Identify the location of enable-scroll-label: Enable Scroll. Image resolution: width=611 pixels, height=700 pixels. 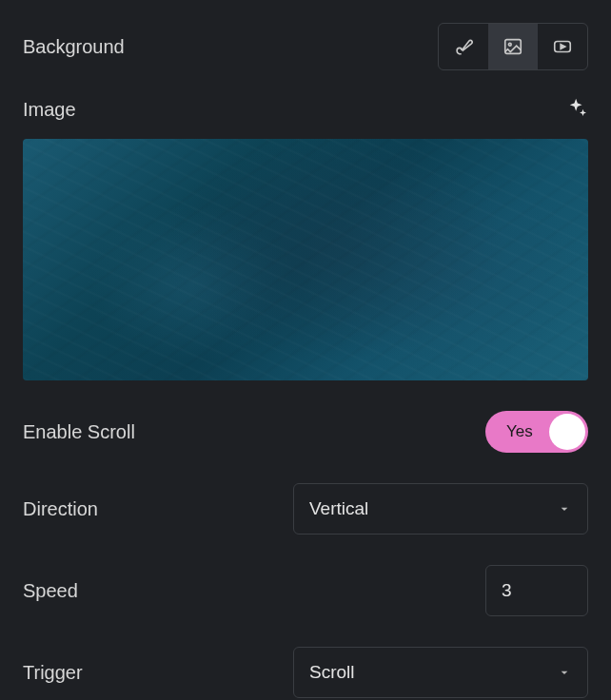
(79, 432).